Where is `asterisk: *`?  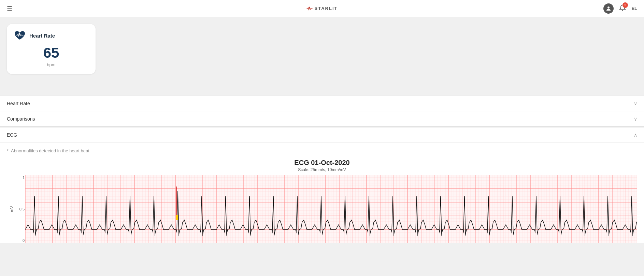 asterisk: * is located at coordinates (8, 151).